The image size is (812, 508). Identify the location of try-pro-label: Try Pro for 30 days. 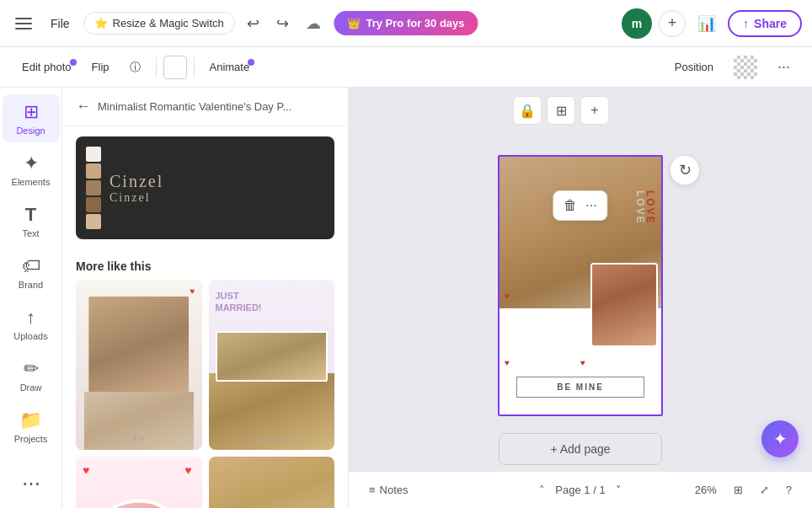
(414, 24).